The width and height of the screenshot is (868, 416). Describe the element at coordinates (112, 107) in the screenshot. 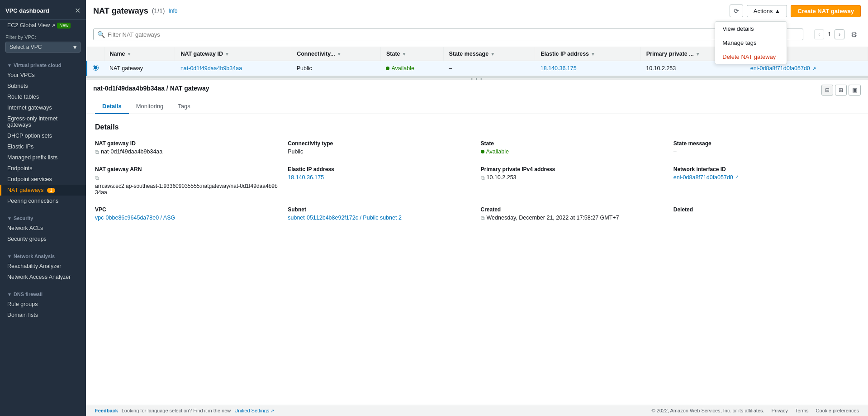

I see `tab-details: Details` at that location.